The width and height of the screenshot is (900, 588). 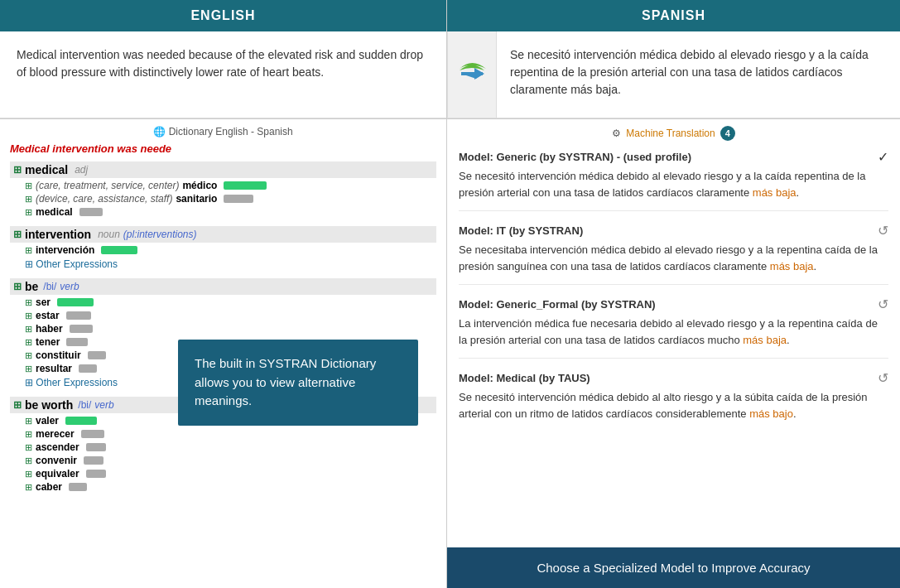 What do you see at coordinates (58, 234) in the screenshot?
I see `entry-word-intervention: intervention` at bounding box center [58, 234].